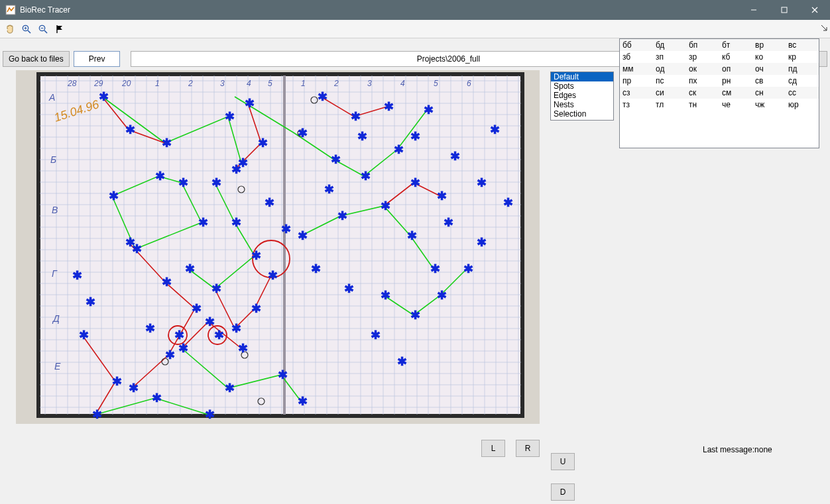 The width and height of the screenshot is (830, 504). Describe the element at coordinates (784, 10) in the screenshot. I see `maximize-button` at that location.